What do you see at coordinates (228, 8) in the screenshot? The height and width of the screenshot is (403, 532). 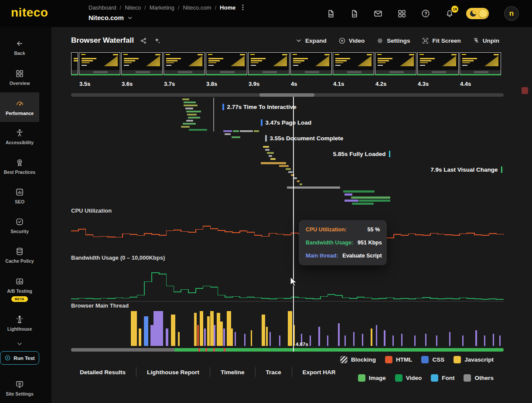 I see `breadcrumb-item-home: Home` at bounding box center [228, 8].